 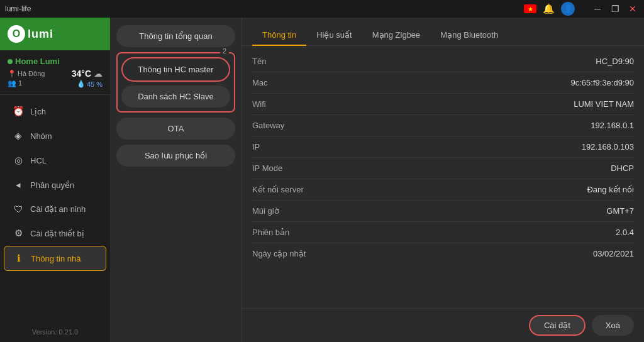 What do you see at coordinates (176, 36) in the screenshot?
I see `thong-tin-tong-quan-button: Thông tin tổng quan` at bounding box center [176, 36].